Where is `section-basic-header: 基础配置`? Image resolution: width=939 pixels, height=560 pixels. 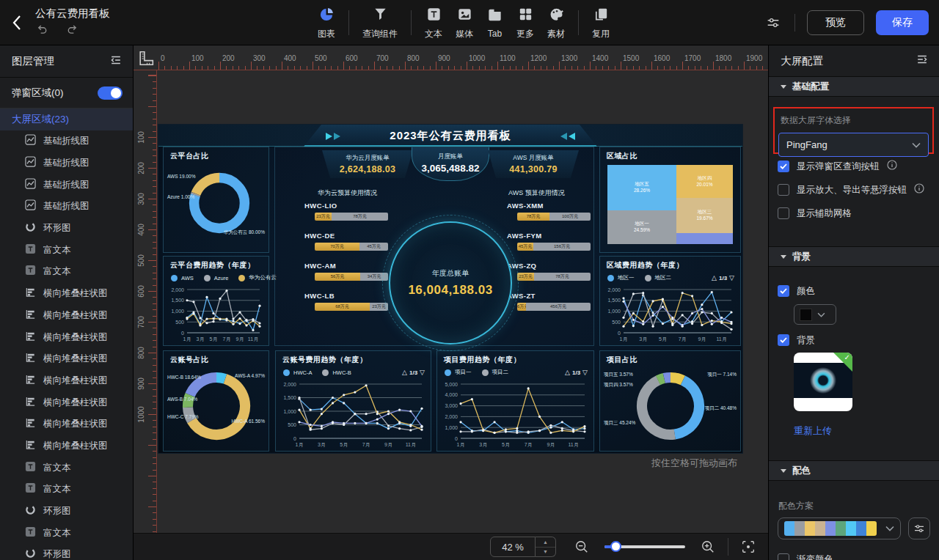 section-basic-header: 基础配置 is located at coordinates (854, 86).